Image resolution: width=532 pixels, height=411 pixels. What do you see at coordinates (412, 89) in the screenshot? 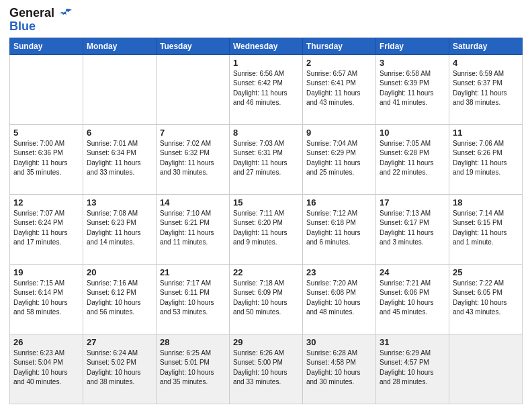
I see `day-info: Sunrise: 6:58 AMSunset: 6:39 PMDaylight:…` at bounding box center [412, 89].